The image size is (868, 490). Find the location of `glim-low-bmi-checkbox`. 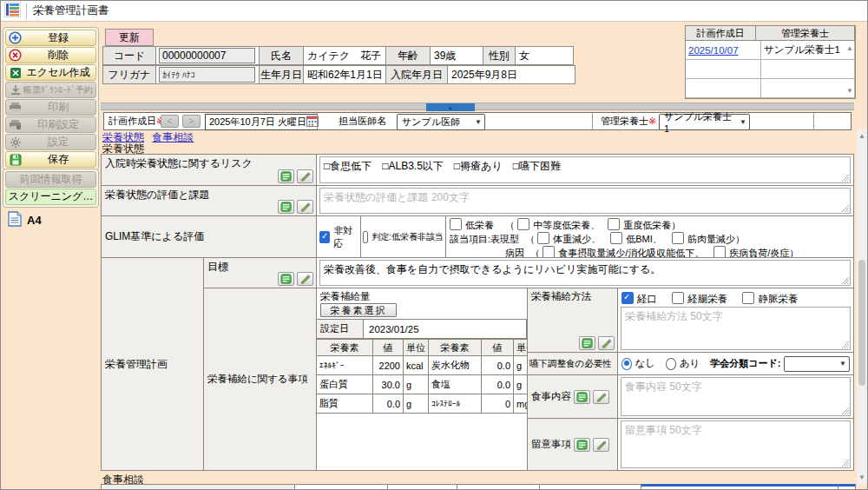

glim-low-bmi-checkbox is located at coordinates (616, 238).